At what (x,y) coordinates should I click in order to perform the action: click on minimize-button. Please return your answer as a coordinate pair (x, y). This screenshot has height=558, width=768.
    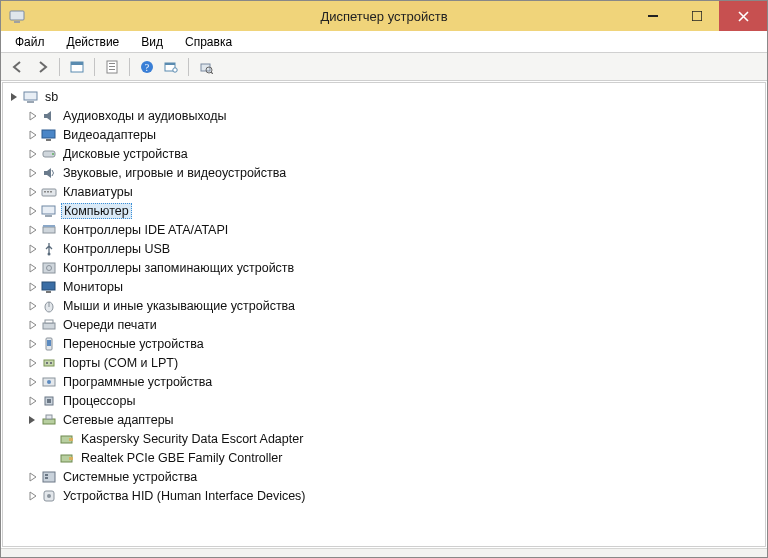
    Looking at the image, I should click on (653, 16).